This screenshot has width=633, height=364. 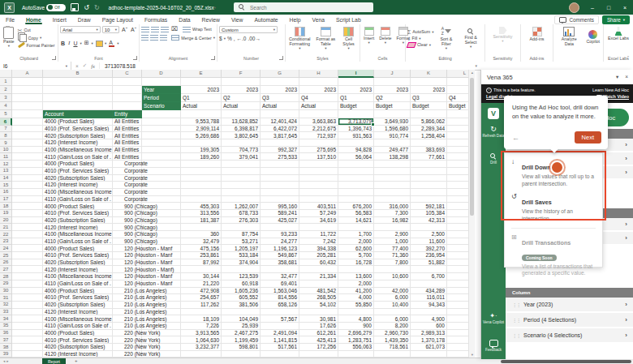 What do you see at coordinates (493, 319) in the screenshot?
I see `vena-copilot-button: ✦· Vena Copilot` at bounding box center [493, 319].